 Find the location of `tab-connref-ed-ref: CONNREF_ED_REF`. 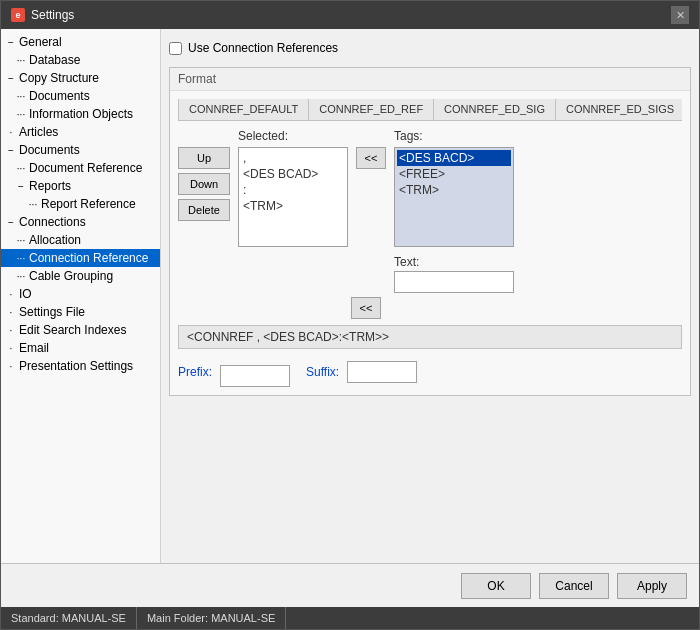

tab-connref-ed-ref: CONNREF_ED_REF is located at coordinates (372, 110).